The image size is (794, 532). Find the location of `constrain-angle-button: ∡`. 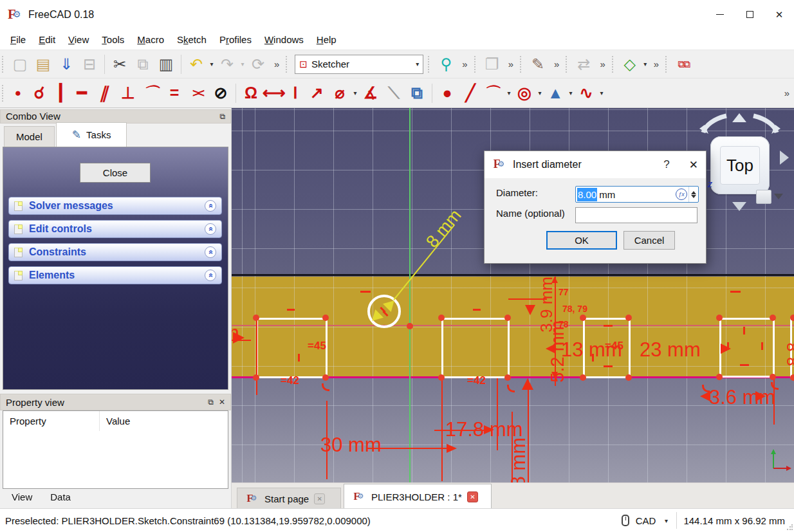

constrain-angle-button: ∡ is located at coordinates (371, 93).